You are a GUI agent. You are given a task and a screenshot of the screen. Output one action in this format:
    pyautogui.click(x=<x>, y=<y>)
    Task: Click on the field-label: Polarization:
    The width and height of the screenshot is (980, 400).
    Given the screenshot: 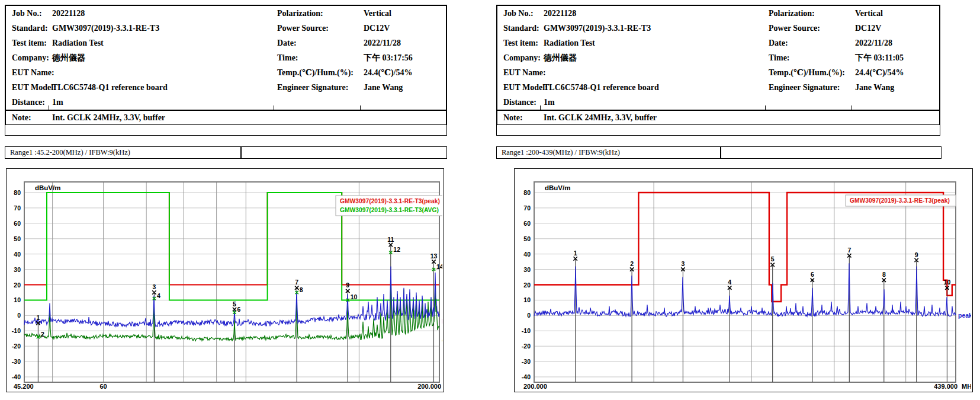 What is the action you would take?
    pyautogui.click(x=300, y=13)
    